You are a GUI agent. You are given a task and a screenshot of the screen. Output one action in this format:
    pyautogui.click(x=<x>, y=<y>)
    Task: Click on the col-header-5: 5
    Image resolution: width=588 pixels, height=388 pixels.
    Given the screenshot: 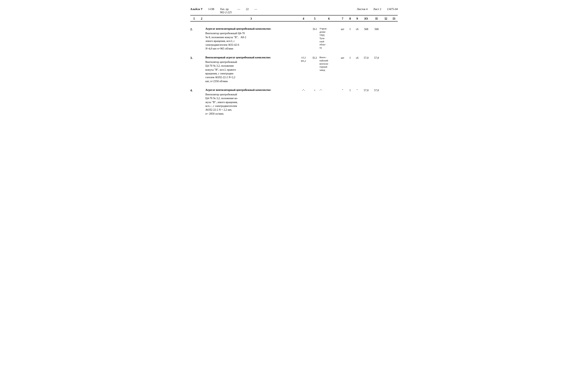 What is the action you would take?
    pyautogui.click(x=315, y=19)
    